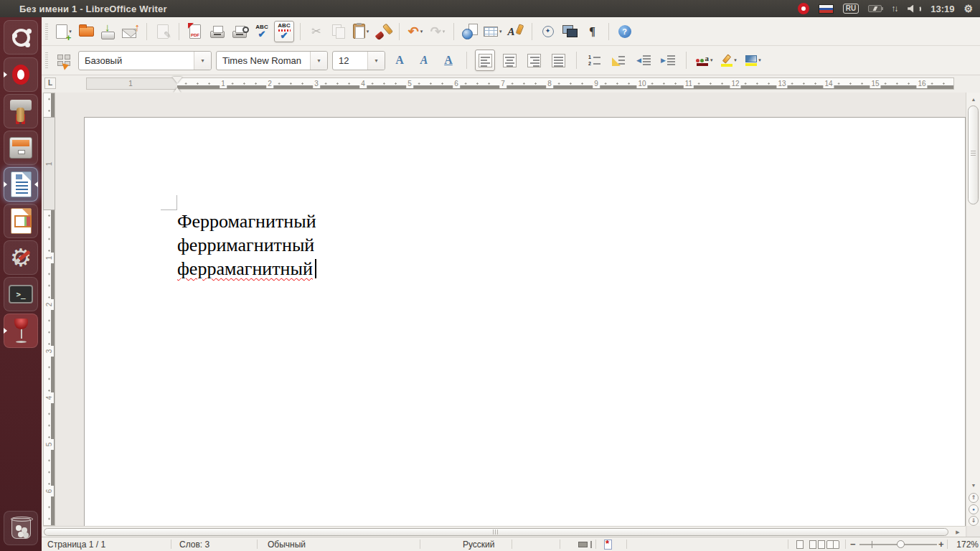 Image resolution: width=980 pixels, height=551 pixels. Describe the element at coordinates (973, 155) in the screenshot. I see `vertical-scrollbar-thumb` at that location.